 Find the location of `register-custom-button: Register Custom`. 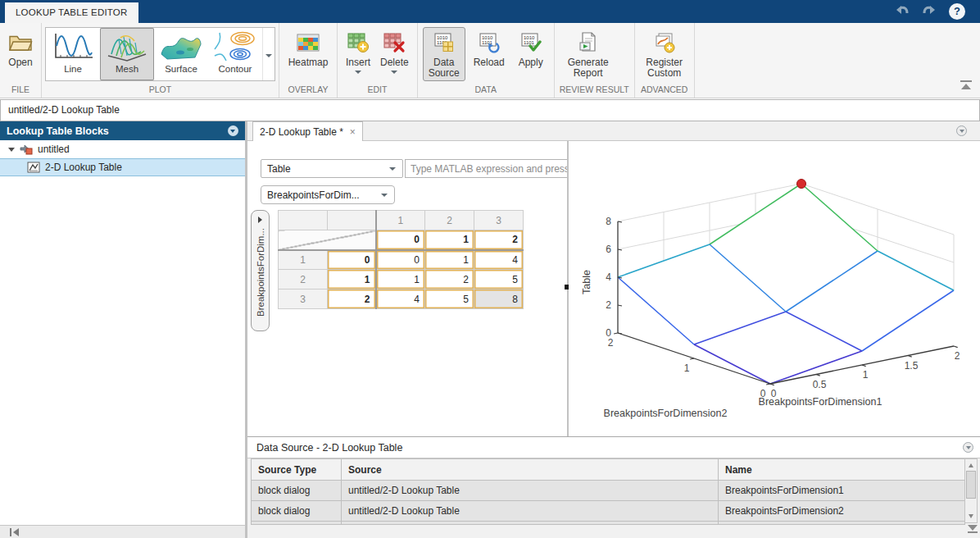

register-custom-button: Register Custom is located at coordinates (665, 54).